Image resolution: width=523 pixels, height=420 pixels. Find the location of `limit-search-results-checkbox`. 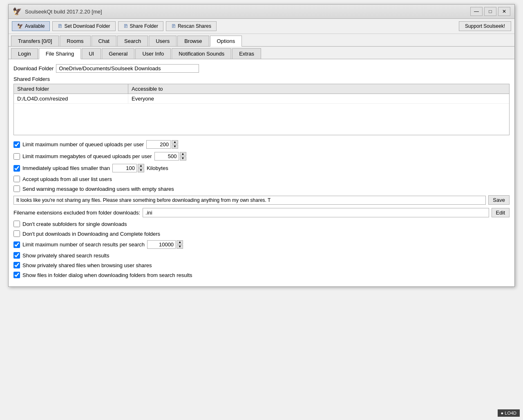

limit-search-results-checkbox is located at coordinates (17, 245).